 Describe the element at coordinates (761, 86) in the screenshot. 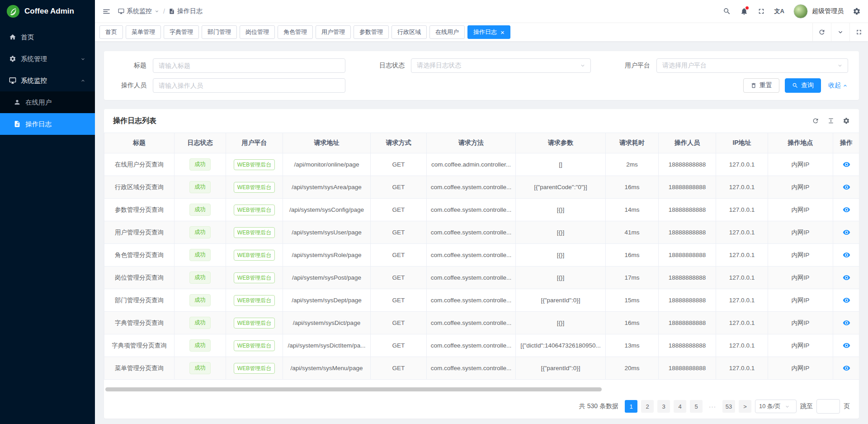

I see `reset-button: 重置` at that location.